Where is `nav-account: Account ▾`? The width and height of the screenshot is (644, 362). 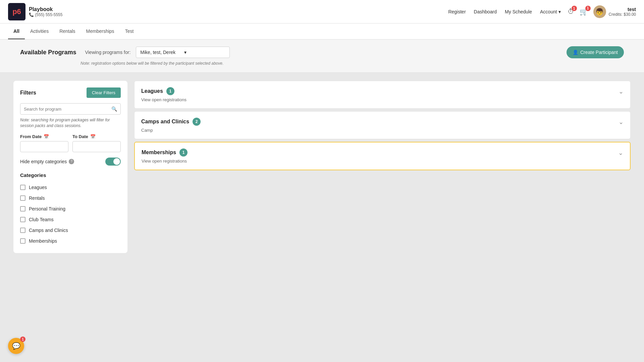 nav-account: Account ▾ is located at coordinates (550, 12).